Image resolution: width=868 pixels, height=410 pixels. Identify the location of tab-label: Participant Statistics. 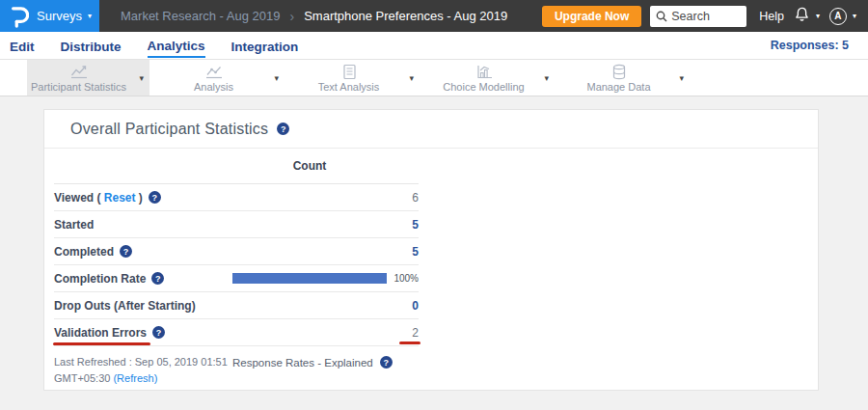
(79, 87).